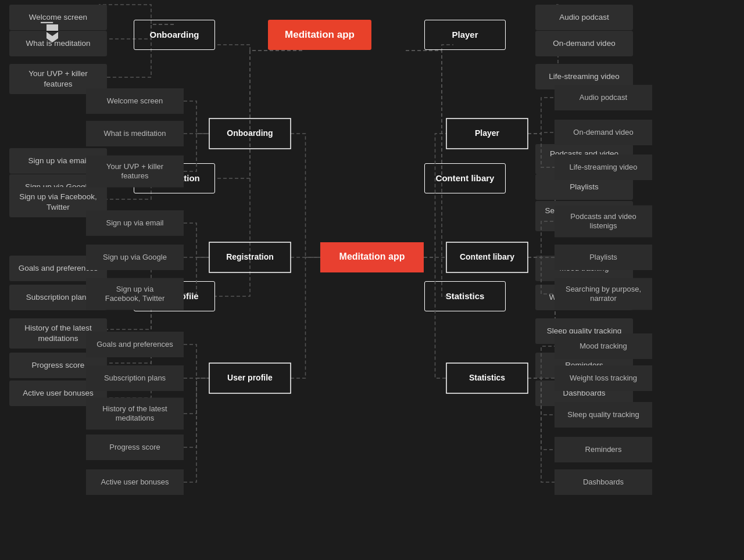  What do you see at coordinates (584, 365) in the screenshot?
I see `leaf-reminders: Reminders` at bounding box center [584, 365].